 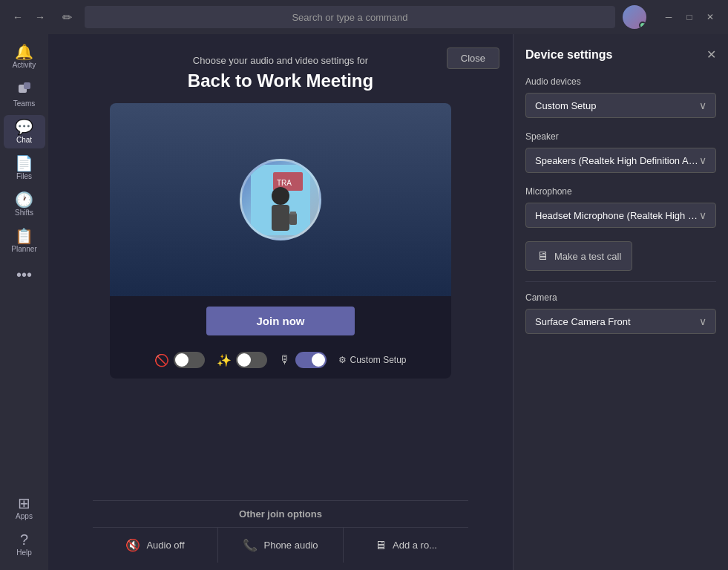 I want to click on blur-icon: ✨, so click(x=224, y=361).